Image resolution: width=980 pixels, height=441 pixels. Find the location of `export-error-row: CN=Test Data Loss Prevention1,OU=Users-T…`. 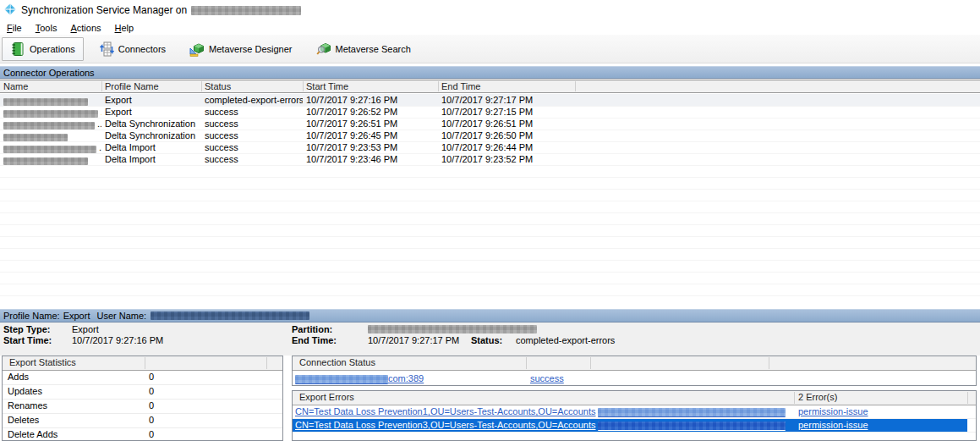

export-error-row: CN=Test Data Loss Prevention1,OU=Users-T… is located at coordinates (634, 412).